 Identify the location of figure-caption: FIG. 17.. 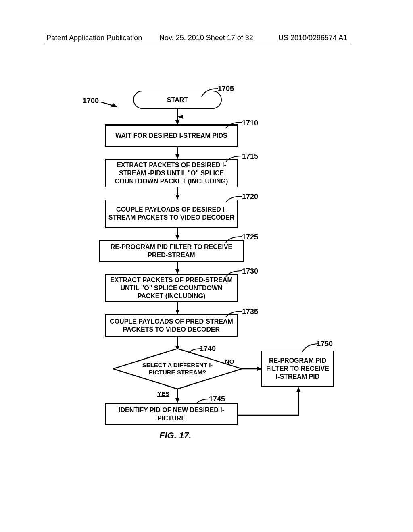
(175, 436).